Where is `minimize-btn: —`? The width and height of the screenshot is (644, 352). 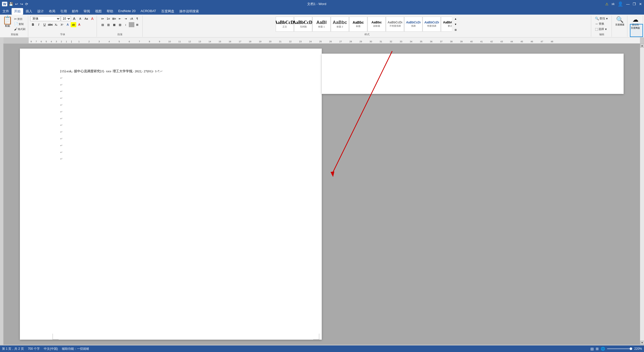
minimize-btn: — is located at coordinates (628, 4).